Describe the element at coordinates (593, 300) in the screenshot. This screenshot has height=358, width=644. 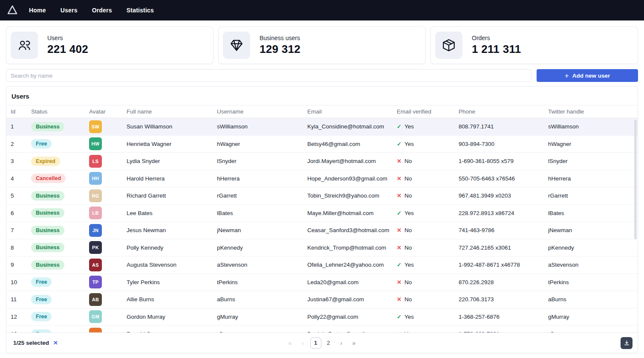
I see `cell-twitter-handle: aBurns` at that location.